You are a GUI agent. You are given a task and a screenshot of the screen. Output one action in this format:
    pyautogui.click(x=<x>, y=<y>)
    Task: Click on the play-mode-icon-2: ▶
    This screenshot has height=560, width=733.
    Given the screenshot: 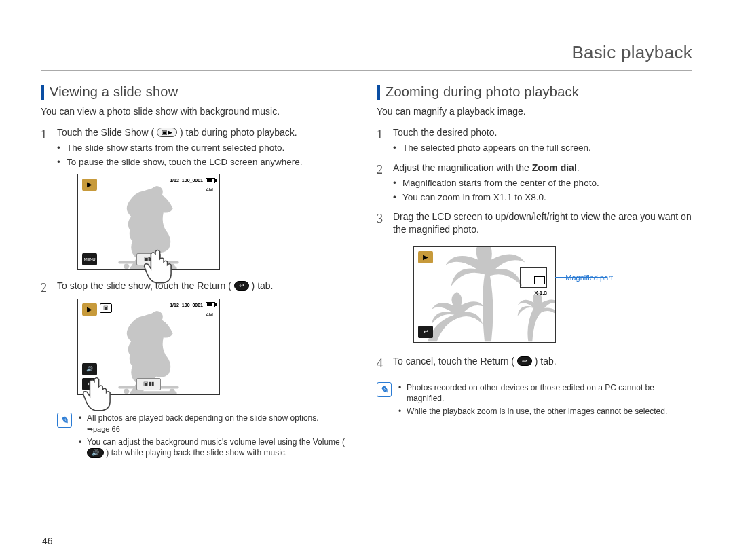 What is the action you would take?
    pyautogui.click(x=90, y=310)
    